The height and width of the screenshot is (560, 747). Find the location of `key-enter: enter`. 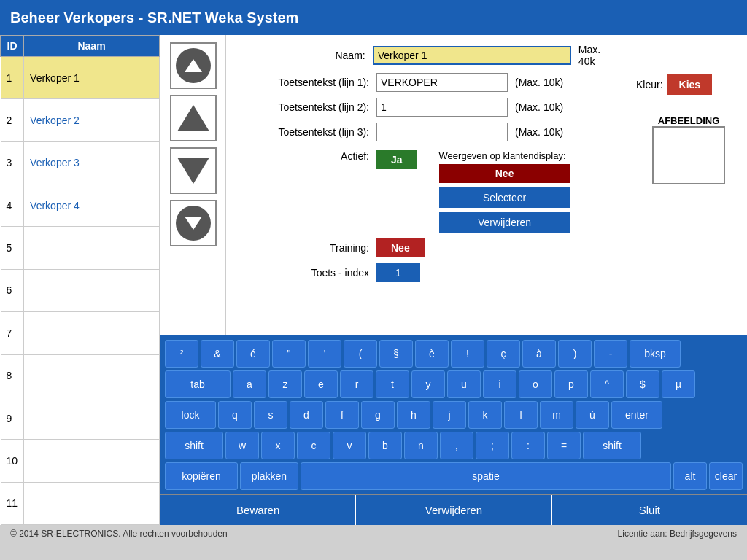

key-enter: enter is located at coordinates (637, 415).